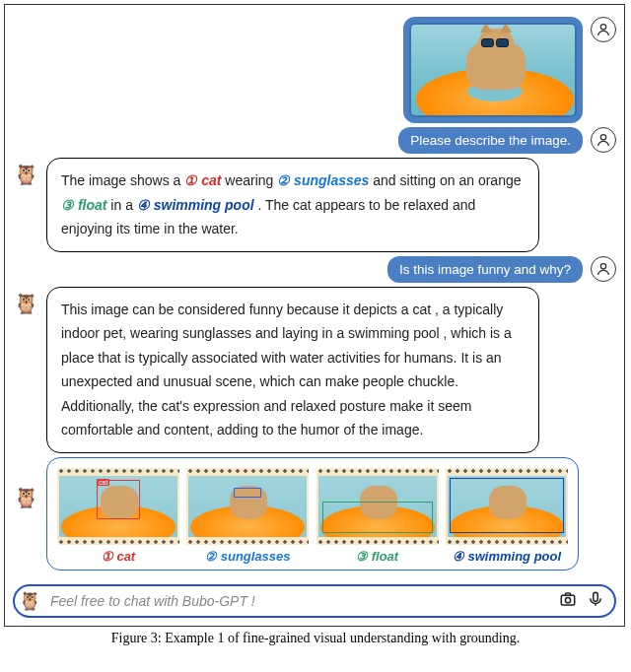 The image size is (631, 672). I want to click on ai-text-fragment: and sitting on an orange, so click(447, 180).